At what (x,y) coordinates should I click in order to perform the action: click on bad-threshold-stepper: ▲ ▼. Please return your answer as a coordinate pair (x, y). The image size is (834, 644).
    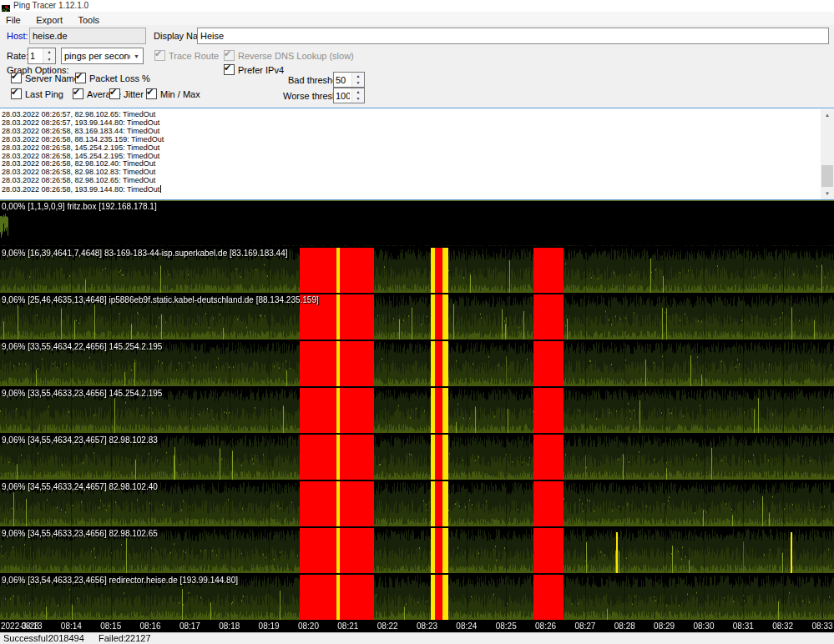
    Looking at the image, I should click on (349, 80).